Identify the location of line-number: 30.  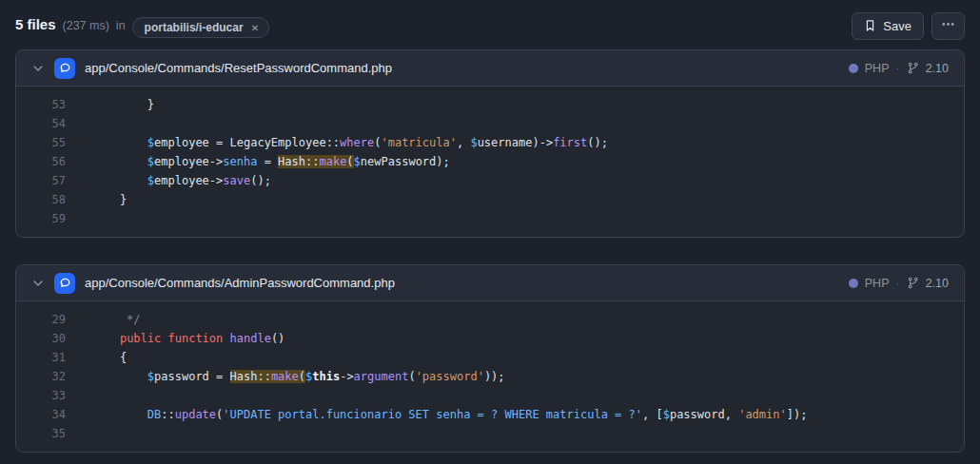
(41, 338).